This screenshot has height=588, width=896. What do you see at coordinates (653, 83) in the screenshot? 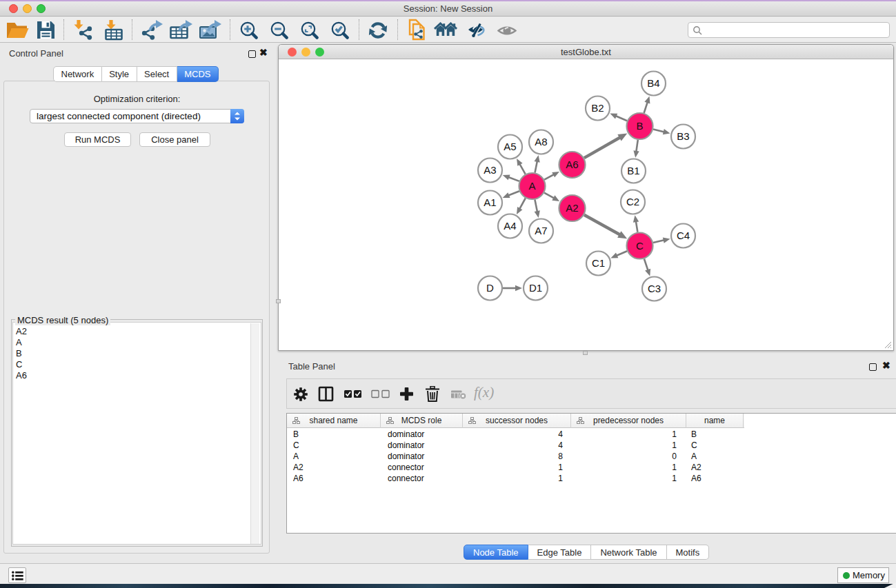
I see `svg-text: B4` at bounding box center [653, 83].